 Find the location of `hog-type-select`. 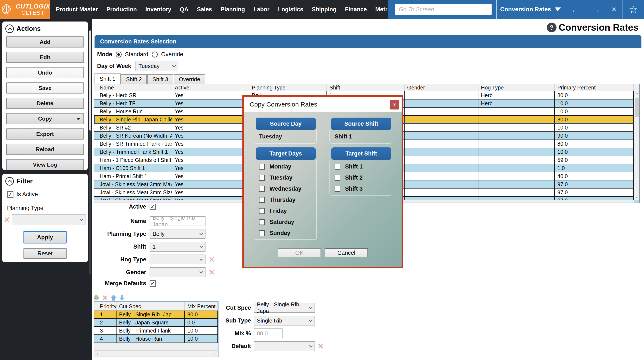

hog-type-select is located at coordinates (178, 260).